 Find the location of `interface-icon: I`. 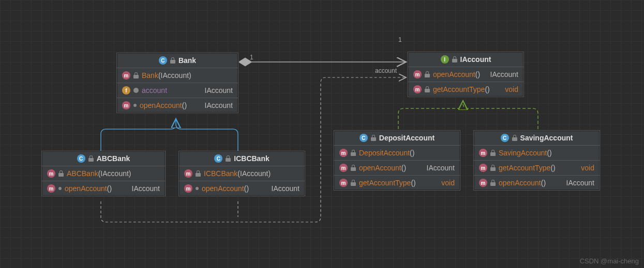

interface-icon: I is located at coordinates (445, 59).